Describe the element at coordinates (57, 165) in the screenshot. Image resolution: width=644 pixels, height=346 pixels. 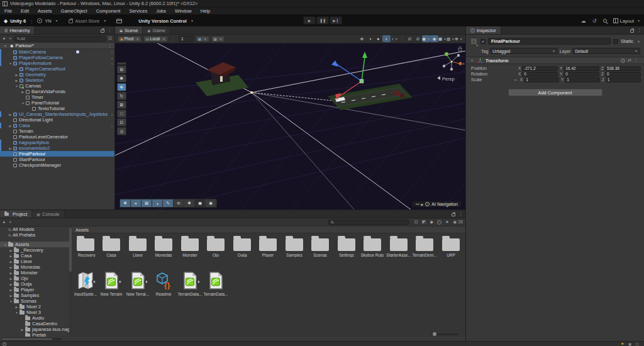
I see `hierarchy-item: CheckpointManager` at that location.